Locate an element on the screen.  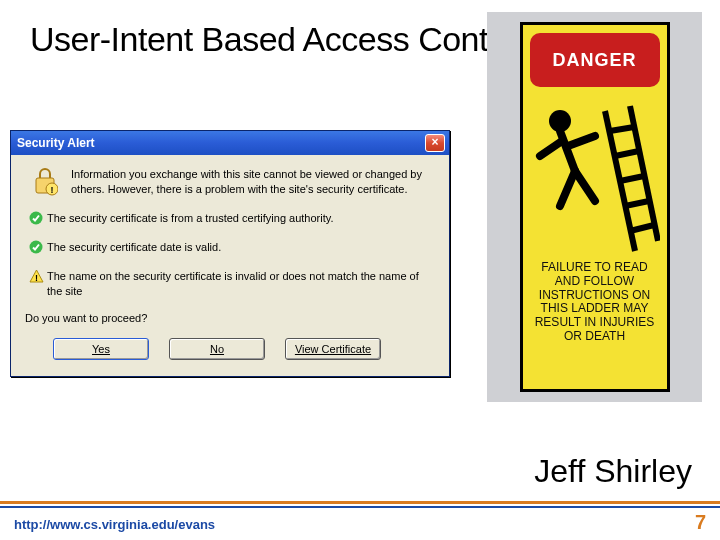
danger-warning-text: FAILURE TO READ AND FOLLOW INSTRUCTIONS … is located at coordinates (595, 302).